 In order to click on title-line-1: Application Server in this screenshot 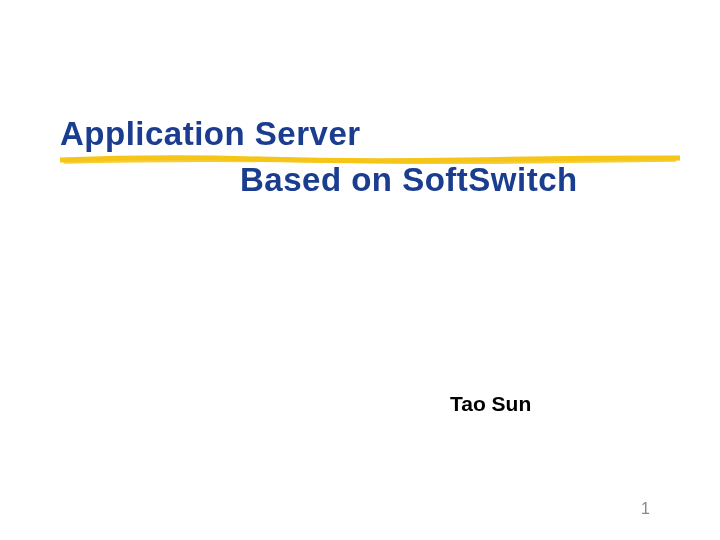, I will do `click(370, 134)`.